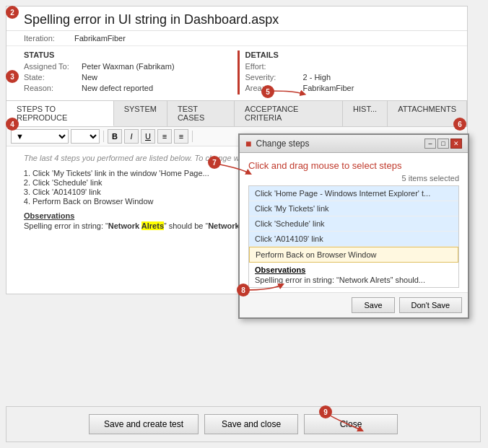  What do you see at coordinates (152, 19) in the screenshot?
I see `bug-title: Spelling error in UI string in Dashboard…` at bounding box center [152, 19].